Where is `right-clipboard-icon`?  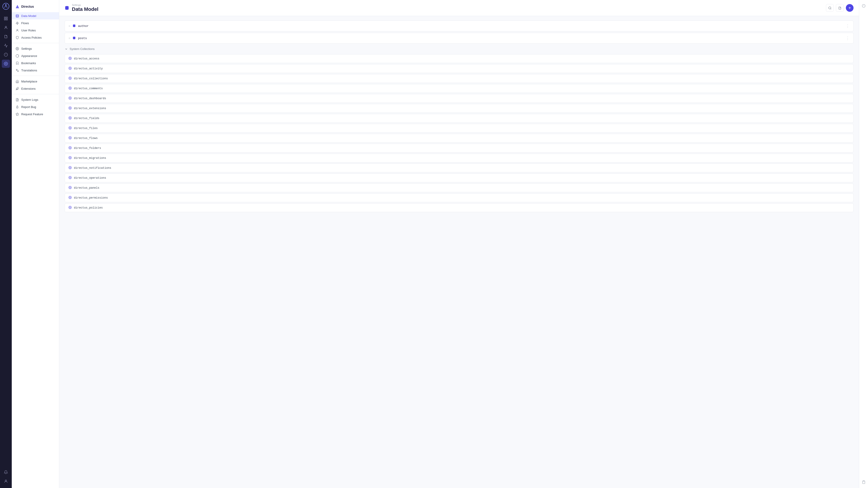 right-clipboard-icon is located at coordinates (864, 482).